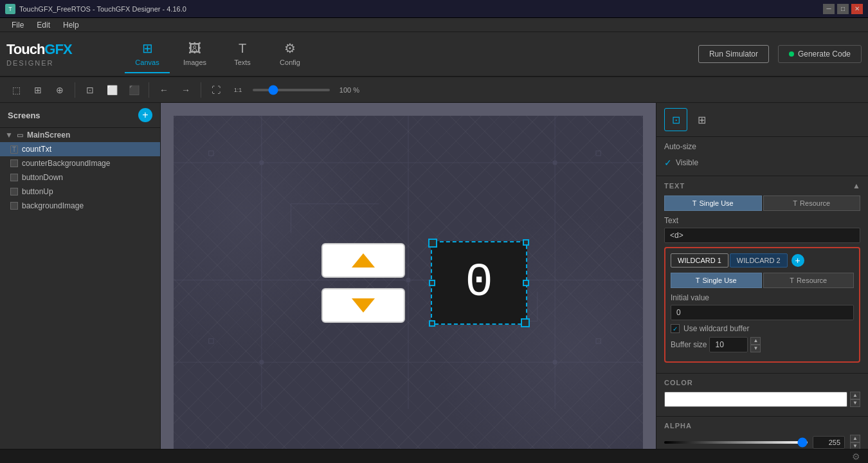 The height and width of the screenshot is (463, 868). Describe the element at coordinates (363, 260) in the screenshot. I see `up-button-widget` at that location.